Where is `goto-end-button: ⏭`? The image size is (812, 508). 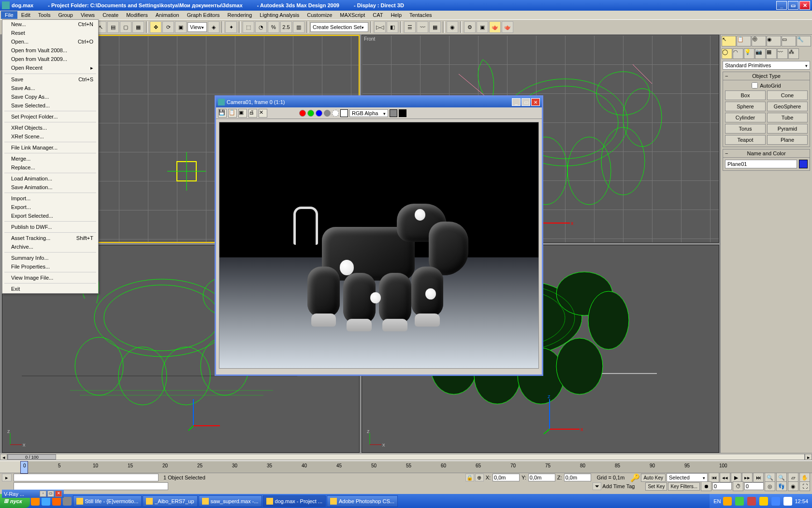
goto-end-button: ⏭ is located at coordinates (758, 478).